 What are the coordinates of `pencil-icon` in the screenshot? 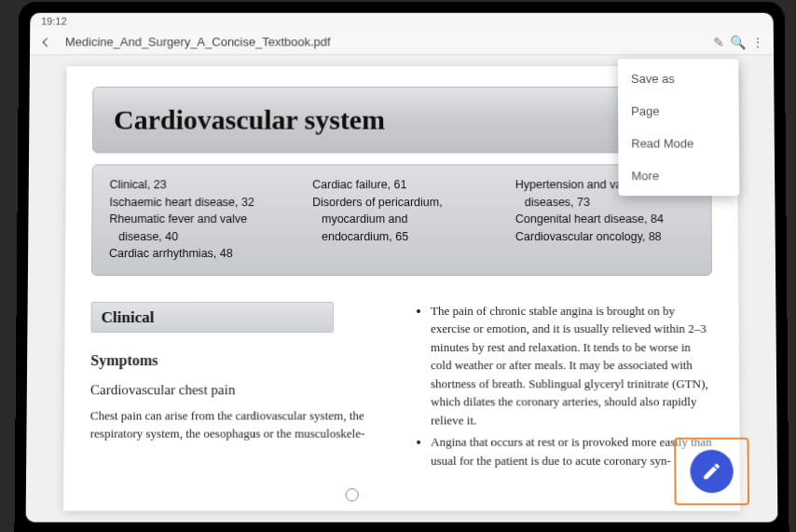 It's located at (711, 471).